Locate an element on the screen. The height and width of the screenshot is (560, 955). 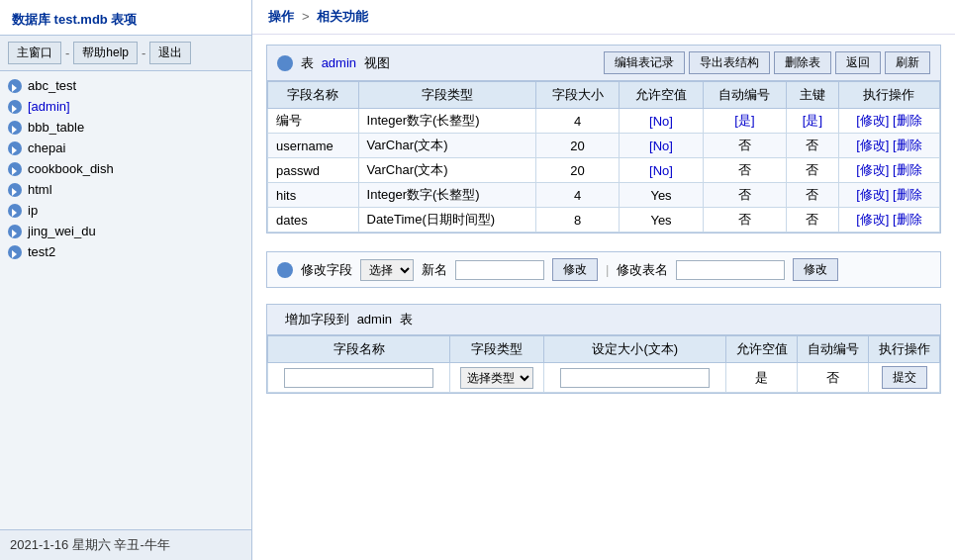
sidebar-toolbar: 主窗口 - 帮助help - 退出 is located at coordinates (126, 53).